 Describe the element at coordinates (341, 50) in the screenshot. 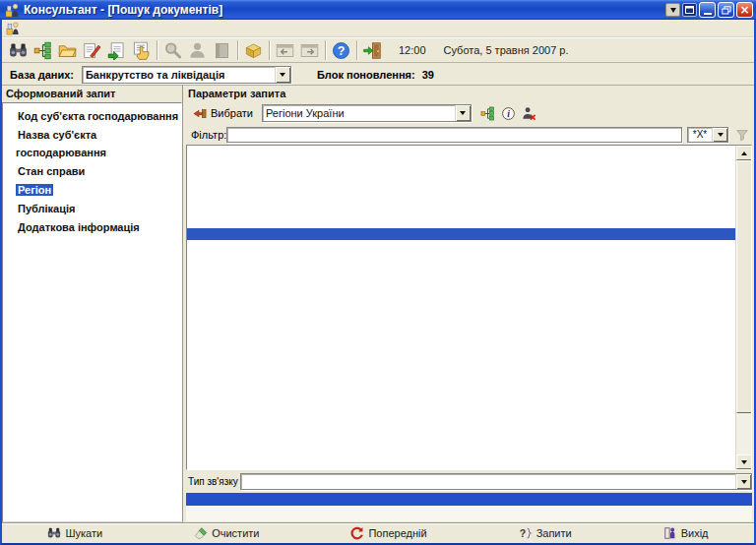

I see `help-icon` at that location.